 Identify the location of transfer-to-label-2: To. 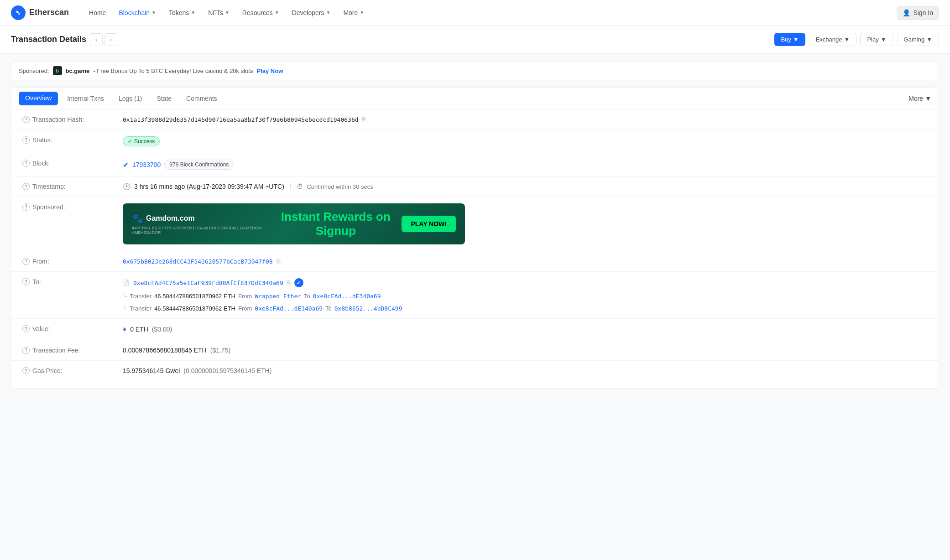
(329, 308).